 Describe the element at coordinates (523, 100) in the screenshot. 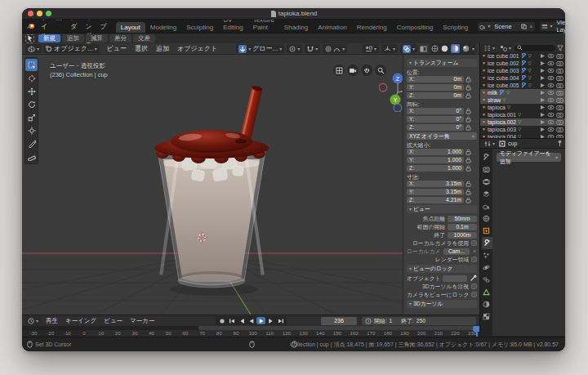

I see `outliner-row-straw: ▼ straw ▽` at that location.